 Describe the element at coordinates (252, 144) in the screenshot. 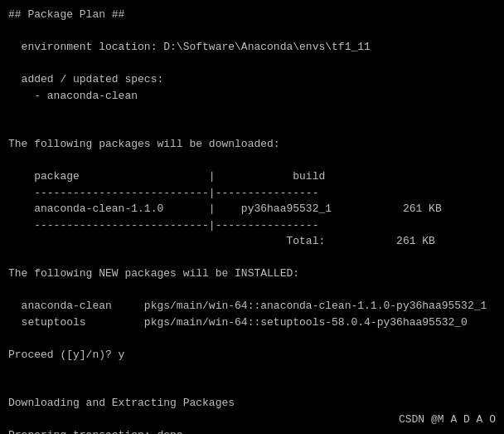

I see `terminal-line: The following packages will be downloade…` at that location.